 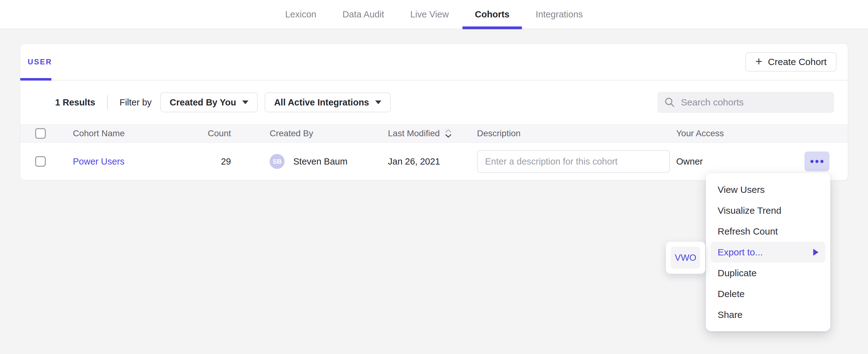 What do you see at coordinates (209, 102) in the screenshot?
I see `created-by-dropdown: Created By You` at bounding box center [209, 102].